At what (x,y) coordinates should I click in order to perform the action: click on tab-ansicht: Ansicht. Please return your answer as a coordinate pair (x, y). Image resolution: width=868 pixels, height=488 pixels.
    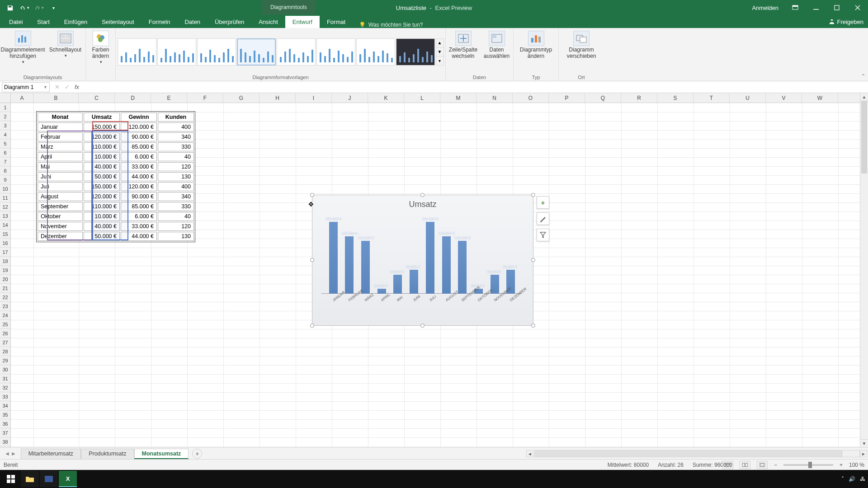
    Looking at the image, I should click on (269, 22).